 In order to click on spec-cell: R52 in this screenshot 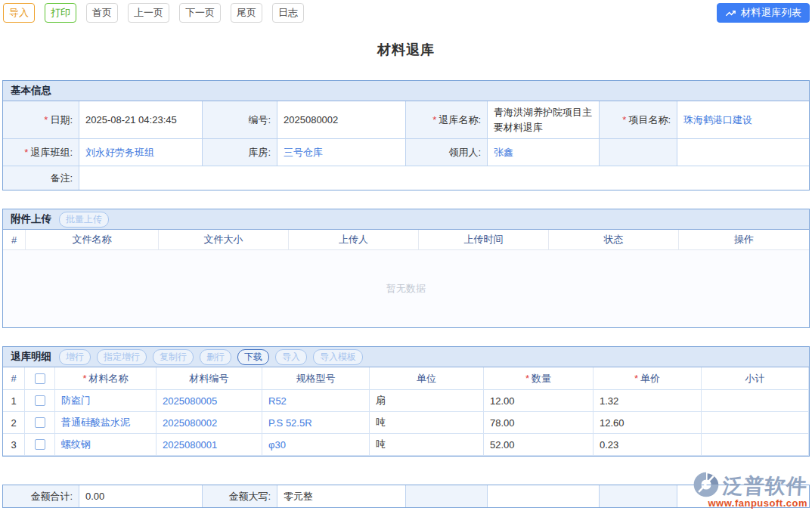, I will do `click(316, 401)`.